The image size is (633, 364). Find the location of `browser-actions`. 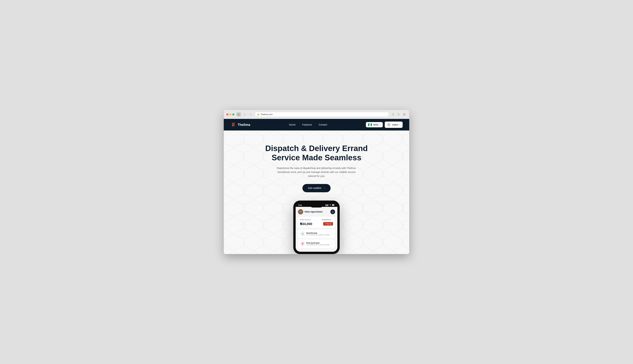

browser-actions is located at coordinates (398, 114).